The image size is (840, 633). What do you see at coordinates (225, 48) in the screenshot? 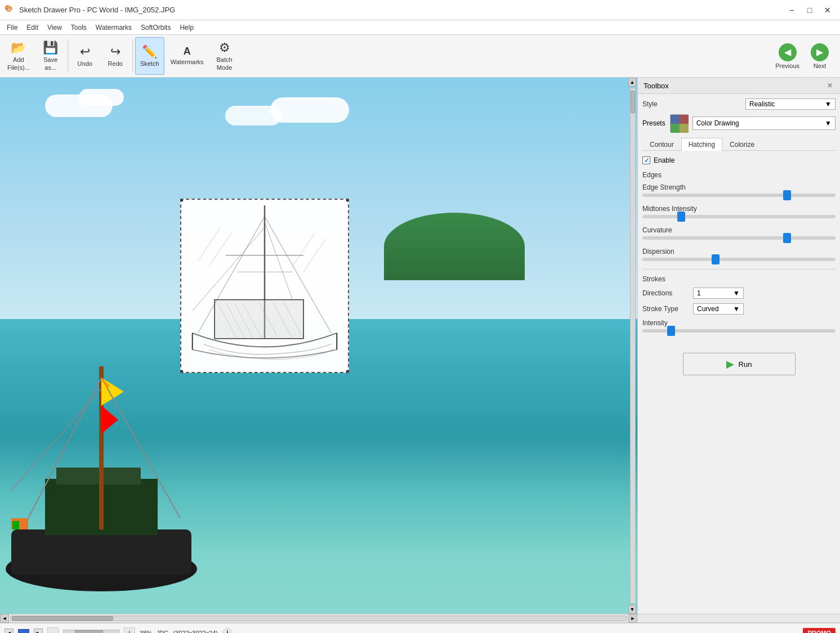
I see `batch-mode-icon: ⚙` at bounding box center [225, 48].